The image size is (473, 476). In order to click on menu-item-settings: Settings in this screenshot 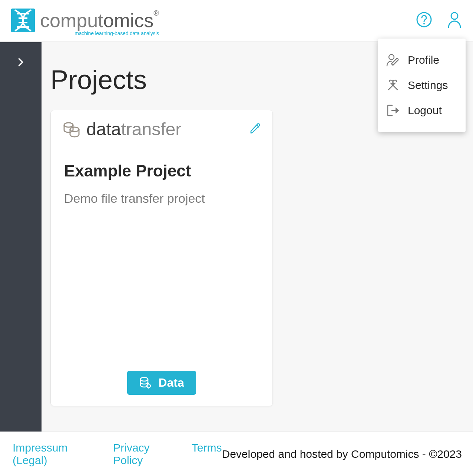, I will do `click(422, 85)`.